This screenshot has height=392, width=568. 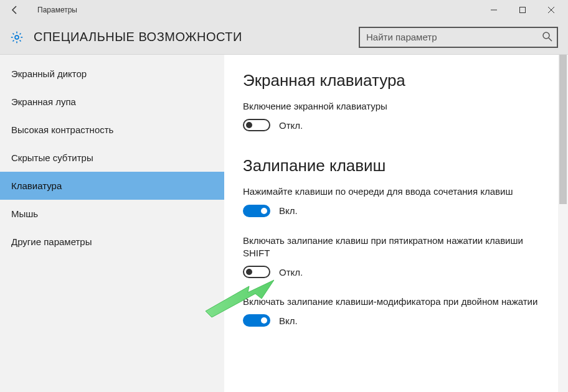 What do you see at coordinates (523, 10) in the screenshot?
I see `maximize-icon` at bounding box center [523, 10].